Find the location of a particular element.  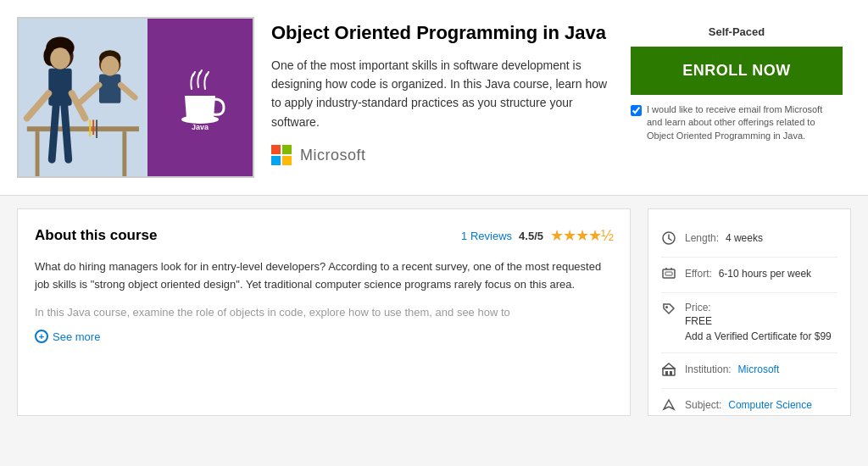

price-free: FREE is located at coordinates (761, 321).